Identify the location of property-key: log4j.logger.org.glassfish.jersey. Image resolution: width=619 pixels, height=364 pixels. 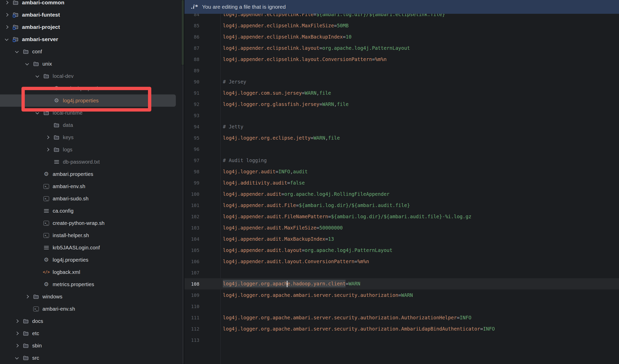
(271, 104).